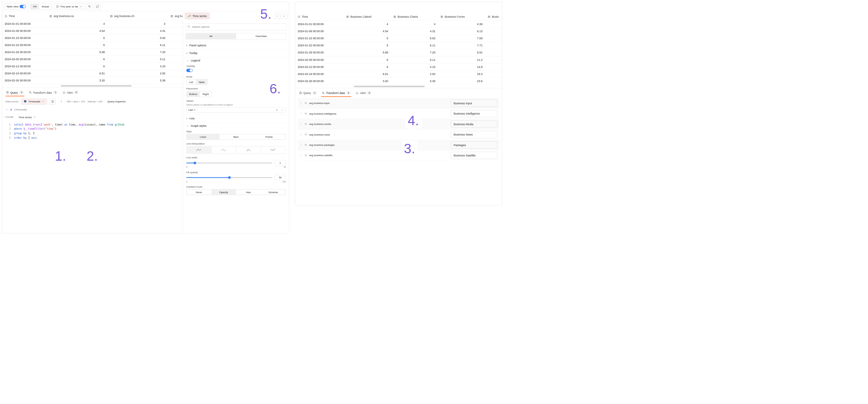 The image size is (868, 404). What do you see at coordinates (269, 137) in the screenshot?
I see `style-points: Points` at bounding box center [269, 137].